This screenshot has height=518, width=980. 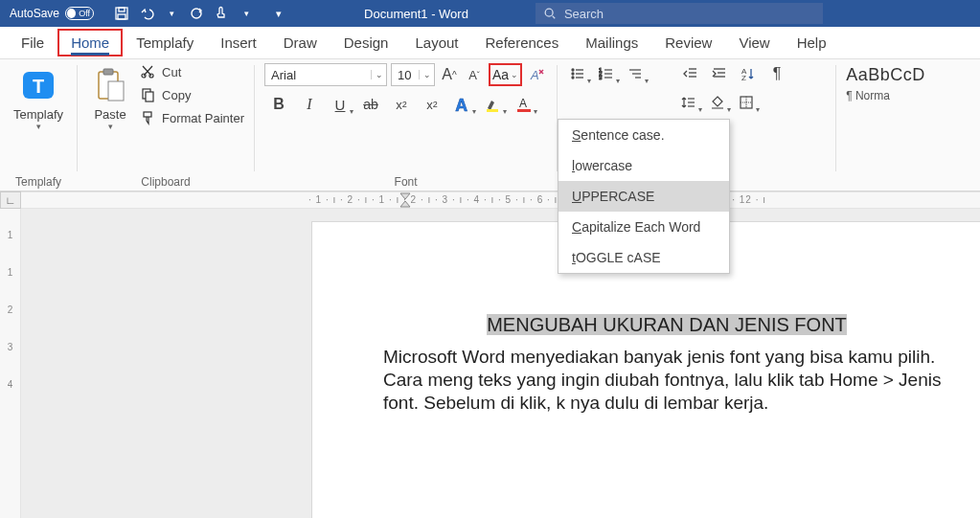 I want to click on group-templafy: T Templafy ▾ Templafy, so click(x=38, y=124).